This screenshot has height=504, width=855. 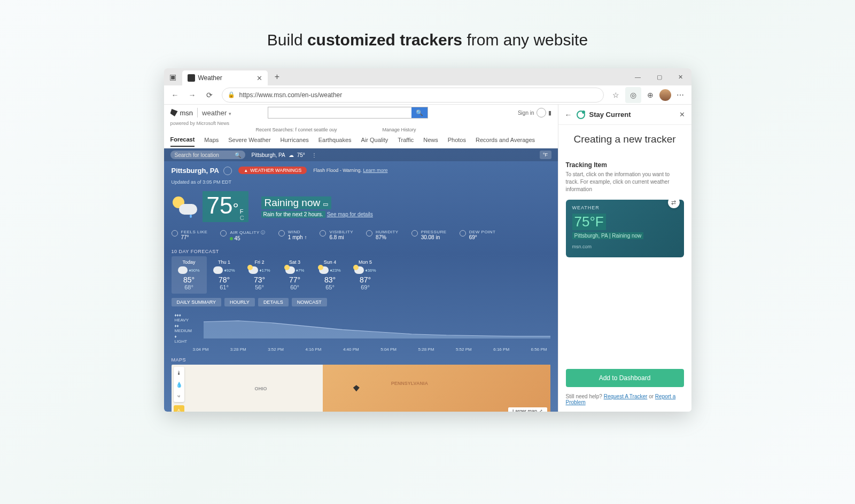 What do you see at coordinates (375, 141) in the screenshot?
I see `nav-airquality: Air Quality` at bounding box center [375, 141].